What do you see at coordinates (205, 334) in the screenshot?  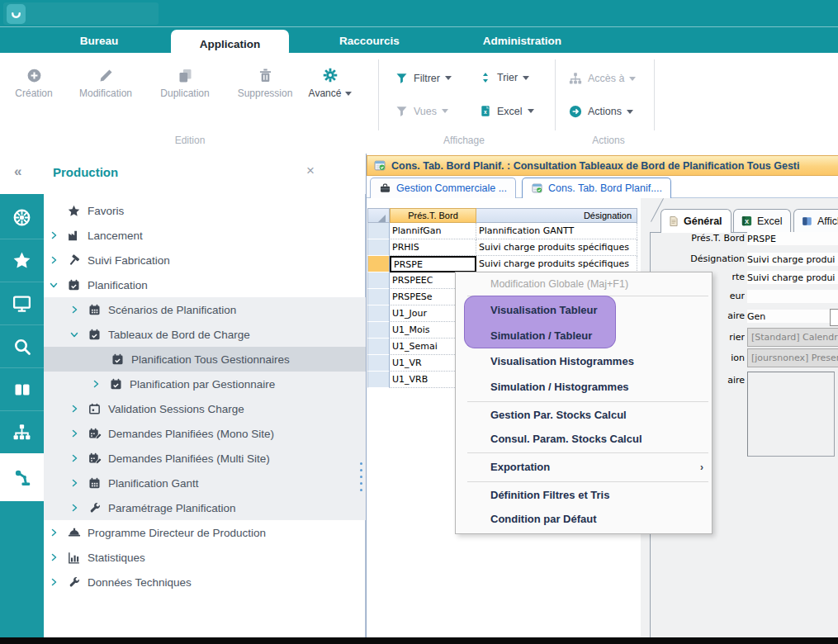 I see `sidebar-item-tableaux-bord-charge: Tableaux de Bord de Charge` at bounding box center [205, 334].